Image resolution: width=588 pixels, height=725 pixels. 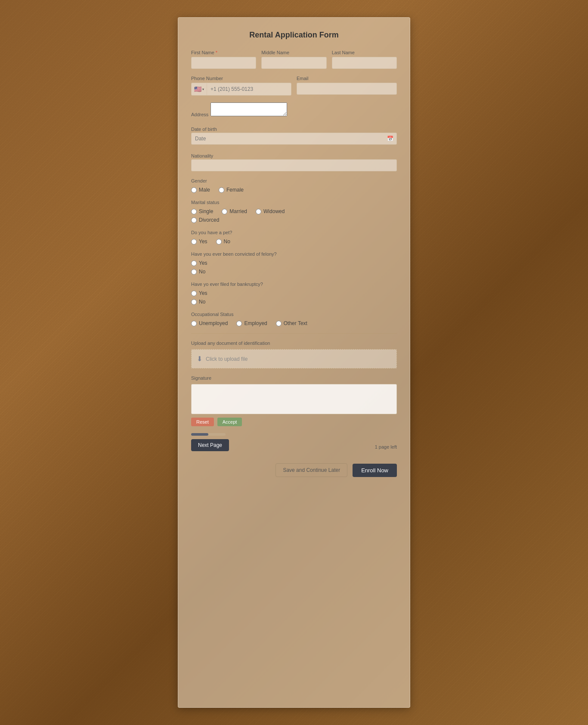 What do you see at coordinates (203, 242) in the screenshot?
I see `pet-yes-label: Yes` at bounding box center [203, 242].